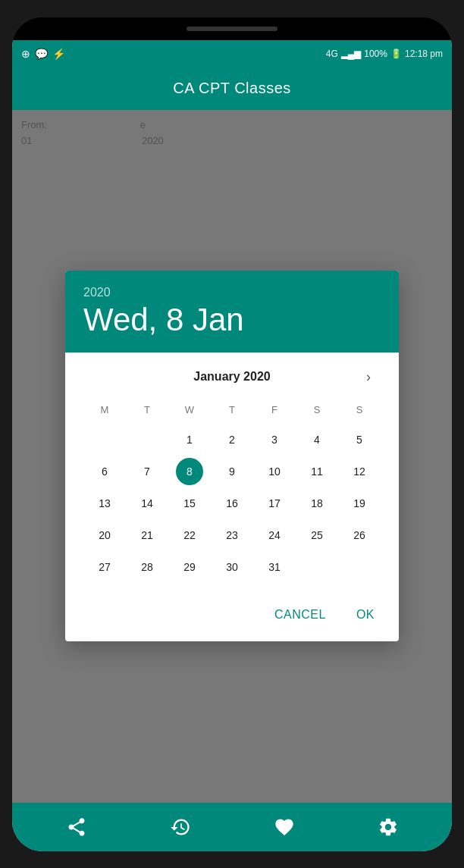  Describe the element at coordinates (232, 472) in the screenshot. I see `day-9: 9` at that location.